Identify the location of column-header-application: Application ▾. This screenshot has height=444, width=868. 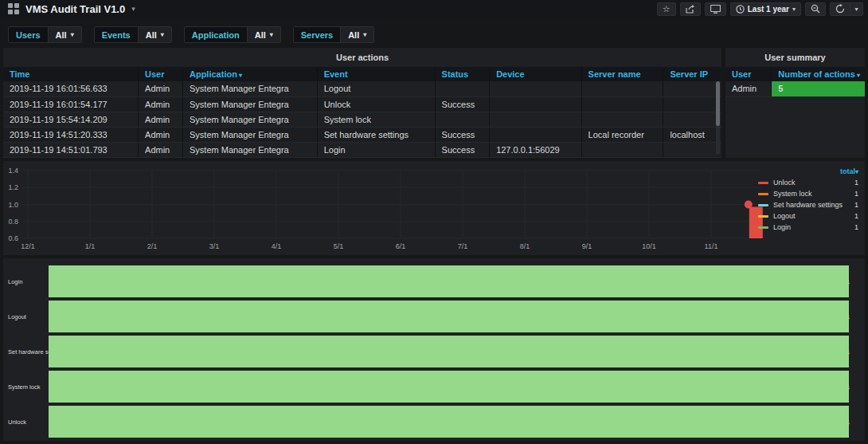
(250, 74).